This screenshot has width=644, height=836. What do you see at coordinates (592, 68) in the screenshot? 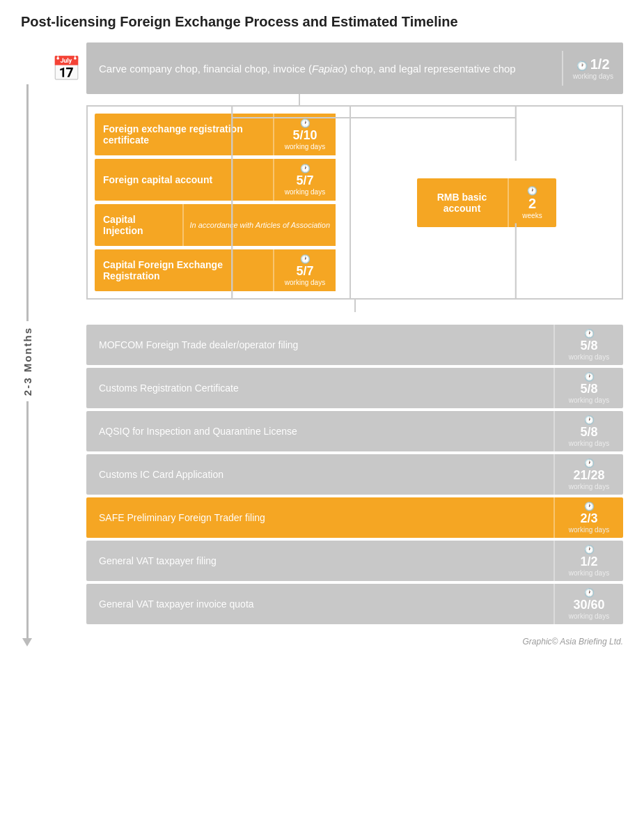
I see `top-bar-time-badge: 🕐 1/2 working days` at bounding box center [592, 68].